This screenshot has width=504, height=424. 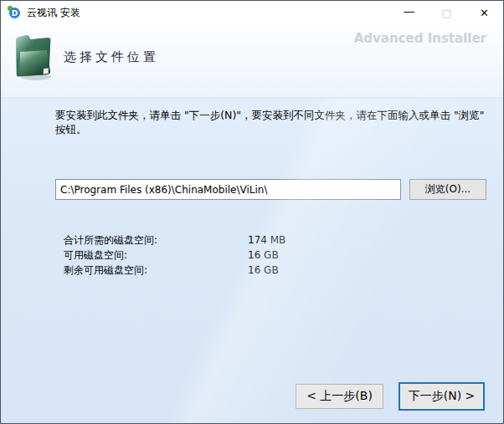 I want to click on close-icon: ✕, so click(x=484, y=13).